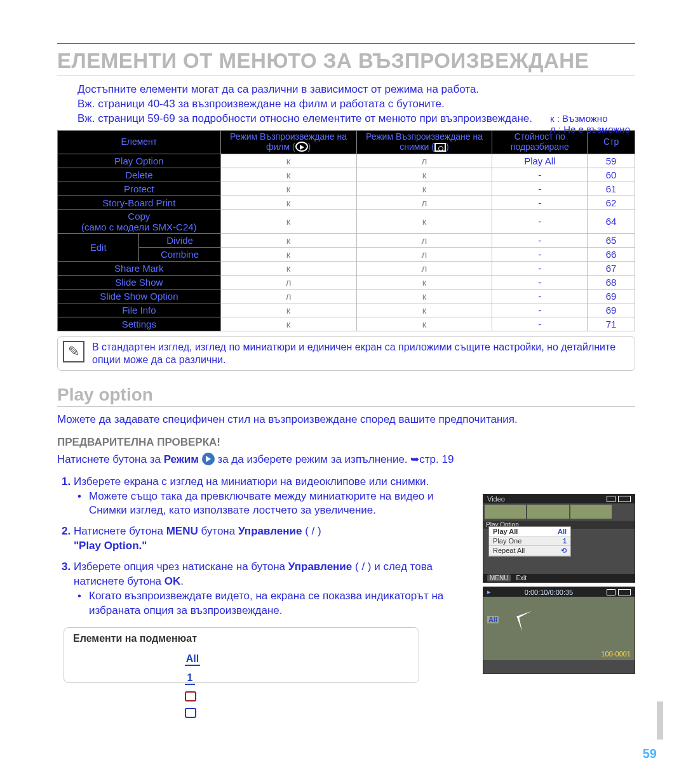  Describe the element at coordinates (346, 104) in the screenshot. I see `bullet: Вж. страници 40-43 за възпроизвеждане на…` at that location.